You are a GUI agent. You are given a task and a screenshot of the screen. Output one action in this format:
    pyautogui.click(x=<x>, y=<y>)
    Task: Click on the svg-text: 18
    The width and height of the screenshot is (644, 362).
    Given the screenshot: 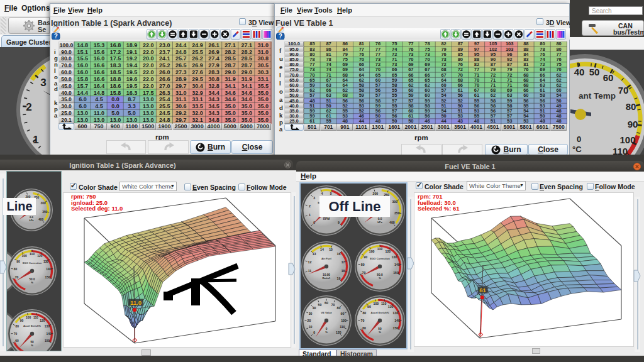 What is the action you would take?
    pyautogui.click(x=343, y=271)
    